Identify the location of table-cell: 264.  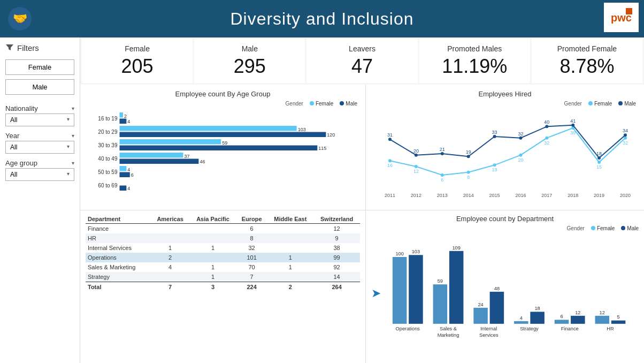
(337, 287).